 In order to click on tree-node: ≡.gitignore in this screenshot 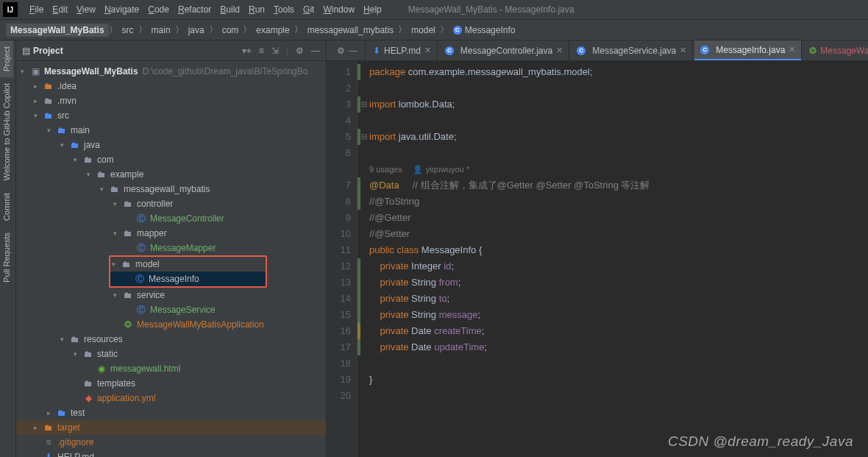, I will do `click(171, 442)`.